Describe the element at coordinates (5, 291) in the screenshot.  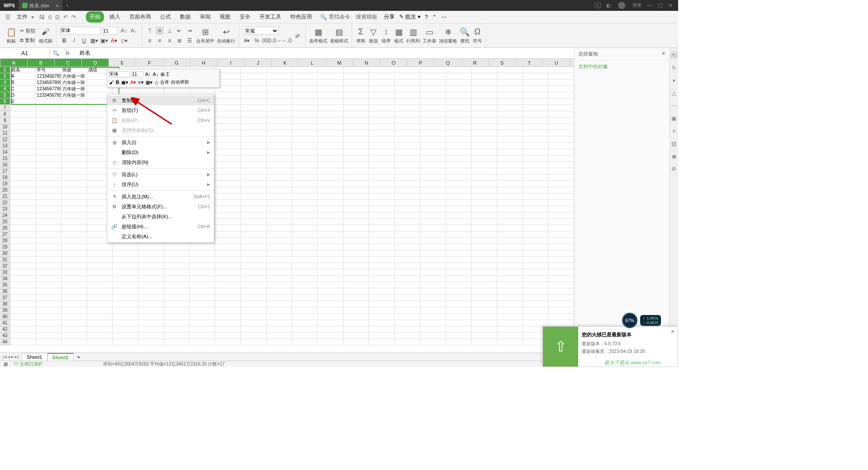
I see `row-header: 36` at that location.